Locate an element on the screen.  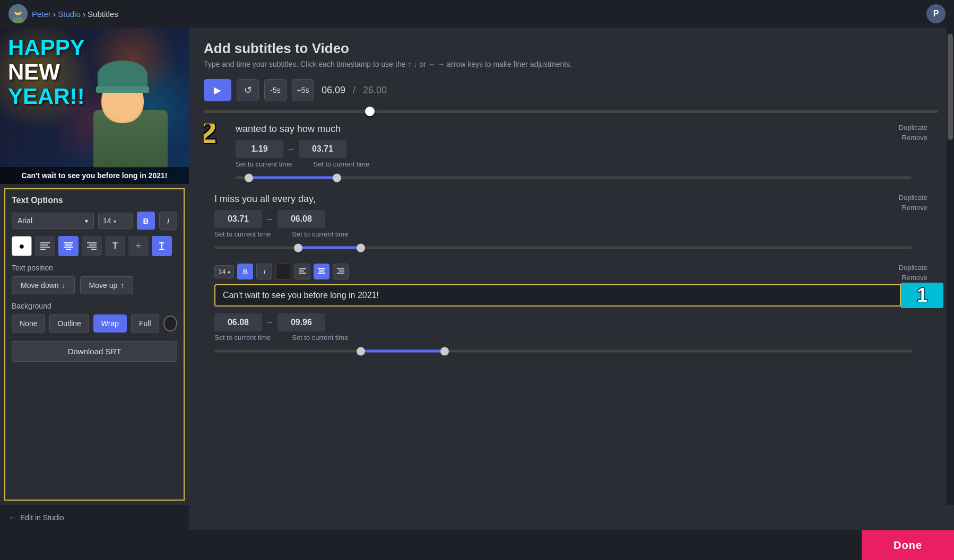
user-menu-button: P is located at coordinates (936, 14).